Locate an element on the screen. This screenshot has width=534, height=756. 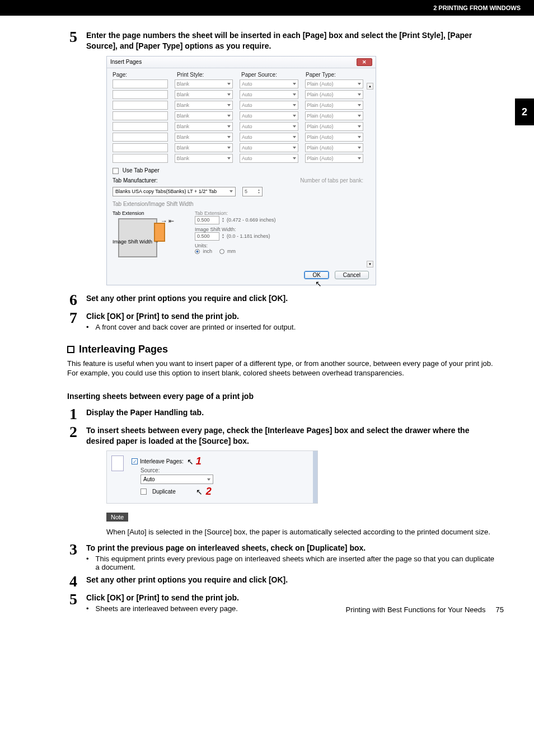
ok-button: OK is located at coordinates (316, 275).